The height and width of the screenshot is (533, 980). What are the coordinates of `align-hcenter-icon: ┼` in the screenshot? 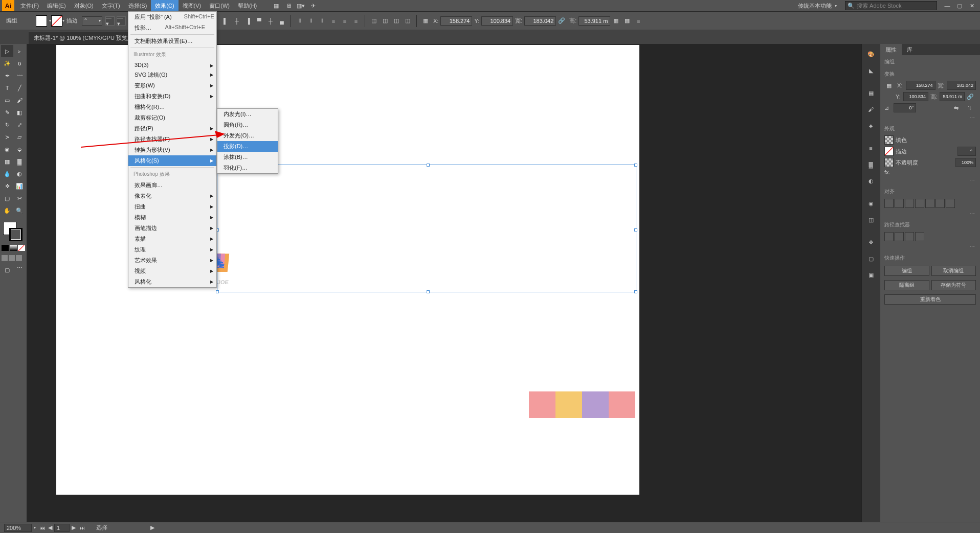 It's located at (237, 21).